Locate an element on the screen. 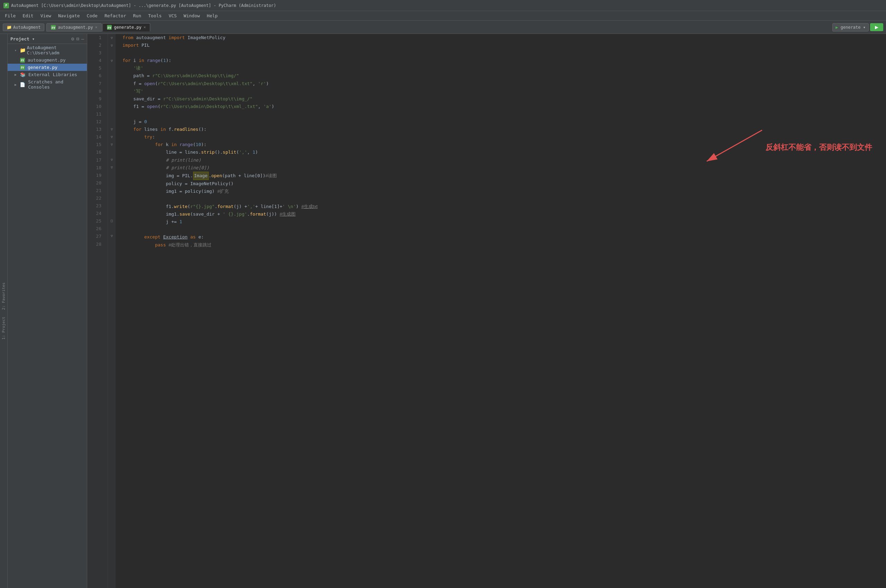 The height and width of the screenshot is (588, 886). folder-root-icon: 📁 is located at coordinates (22, 50).